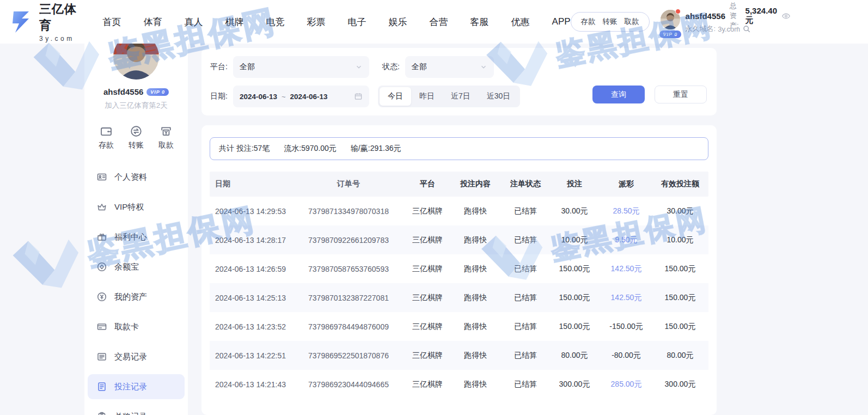 This screenshot has height=415, width=868. I want to click on reset-button: 重置, so click(681, 95).